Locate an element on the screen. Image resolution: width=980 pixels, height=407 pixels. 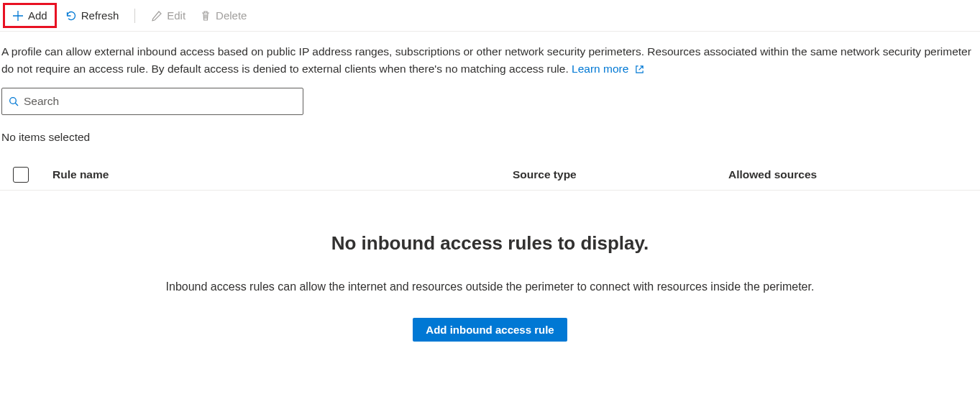
edit-button: Edit is located at coordinates (168, 16).